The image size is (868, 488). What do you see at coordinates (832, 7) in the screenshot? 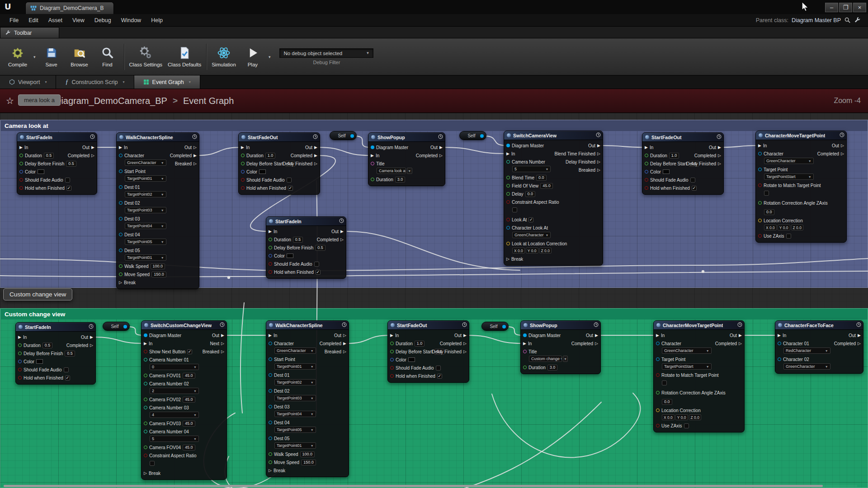
I see `minimize-button: –` at bounding box center [832, 7].